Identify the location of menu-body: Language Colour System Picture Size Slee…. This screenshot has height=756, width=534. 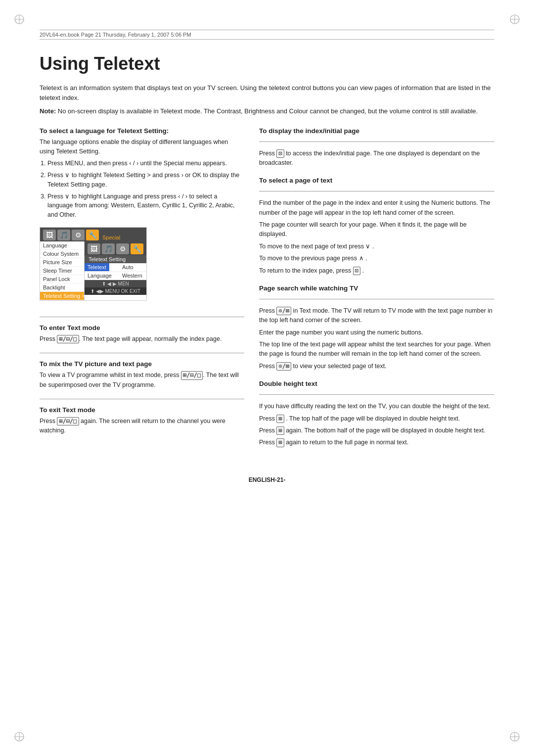
(93, 271).